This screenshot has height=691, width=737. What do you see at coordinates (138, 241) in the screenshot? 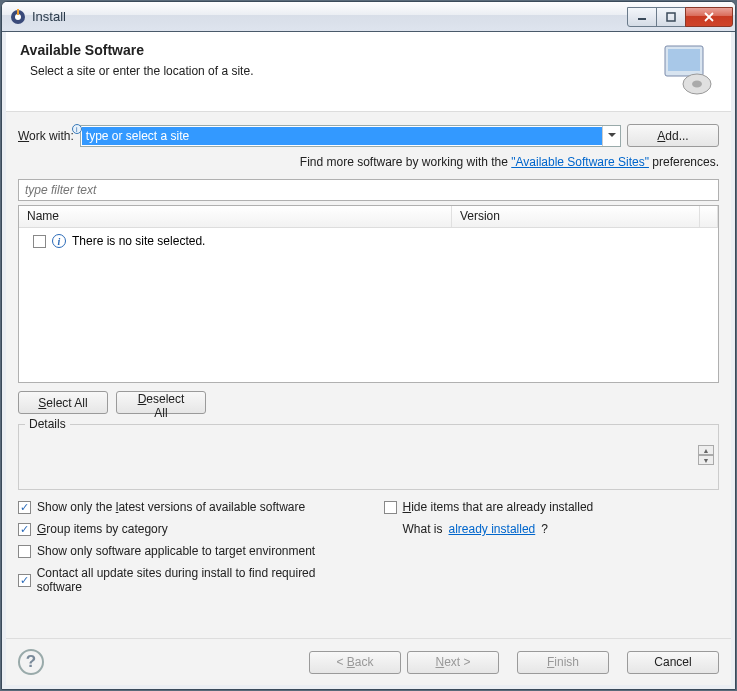
I see `empty-message: There is no site selected.` at bounding box center [138, 241].